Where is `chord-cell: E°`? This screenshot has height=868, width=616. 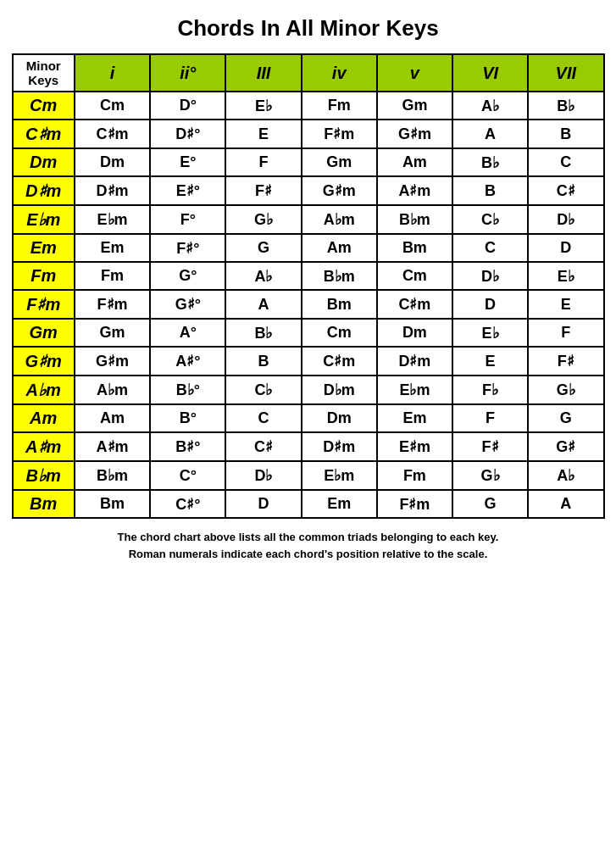 chord-cell: E° is located at coordinates (188, 163).